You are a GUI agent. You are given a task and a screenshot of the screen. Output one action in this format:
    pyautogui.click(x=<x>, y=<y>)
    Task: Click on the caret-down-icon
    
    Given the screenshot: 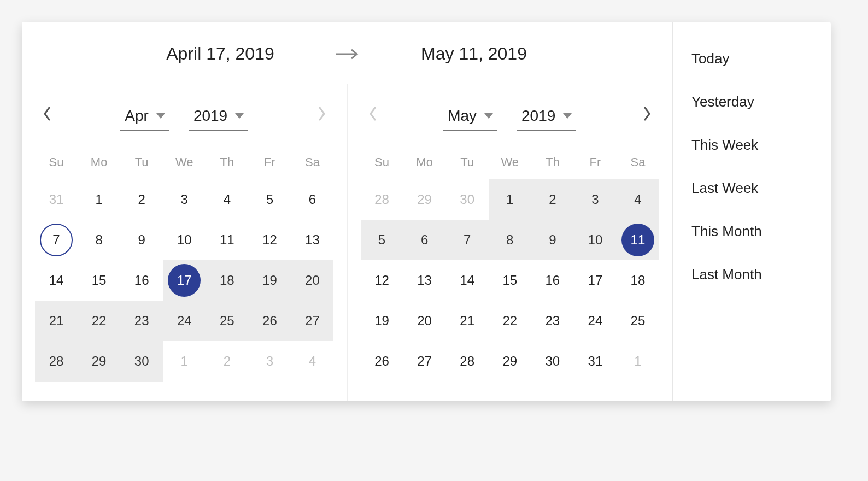 What is the action you would take?
    pyautogui.click(x=239, y=116)
    